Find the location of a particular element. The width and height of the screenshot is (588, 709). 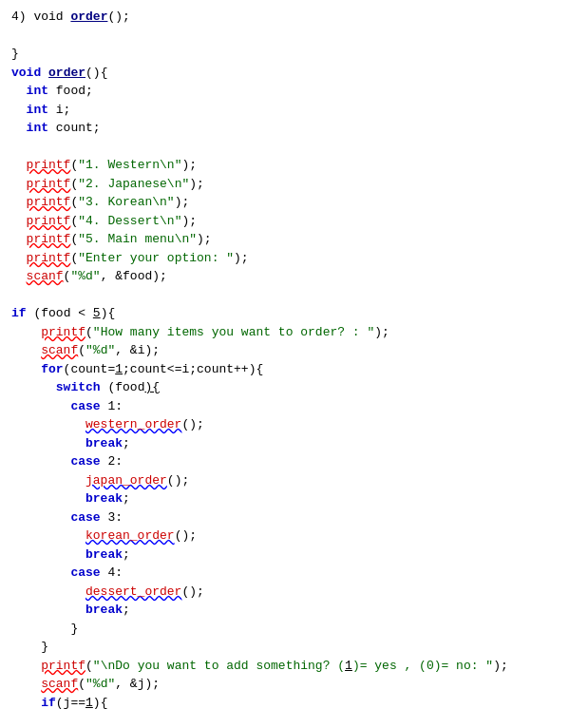

line-case3: case 3: is located at coordinates (294, 518).